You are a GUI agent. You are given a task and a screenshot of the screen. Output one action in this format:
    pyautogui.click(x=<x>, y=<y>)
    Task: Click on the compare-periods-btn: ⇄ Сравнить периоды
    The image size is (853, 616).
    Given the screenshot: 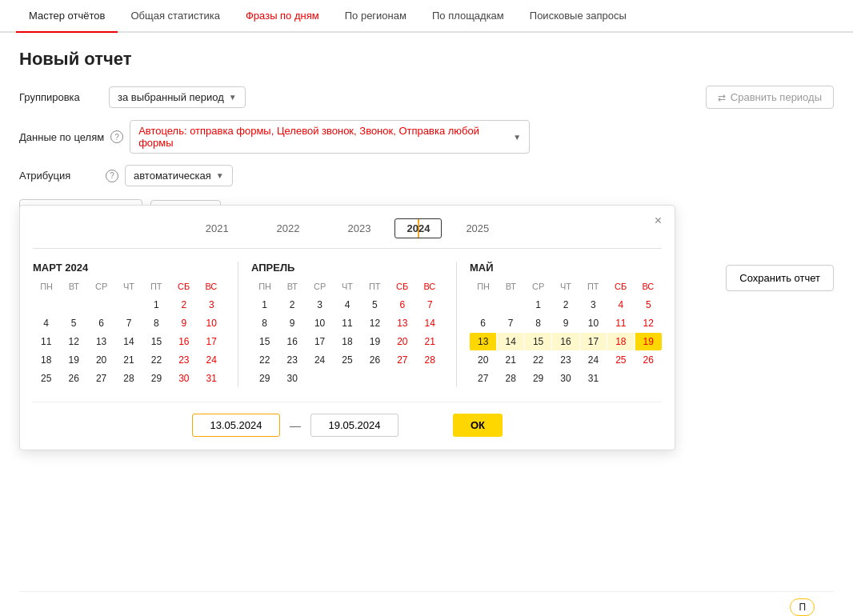 What is the action you would take?
    pyautogui.click(x=770, y=98)
    